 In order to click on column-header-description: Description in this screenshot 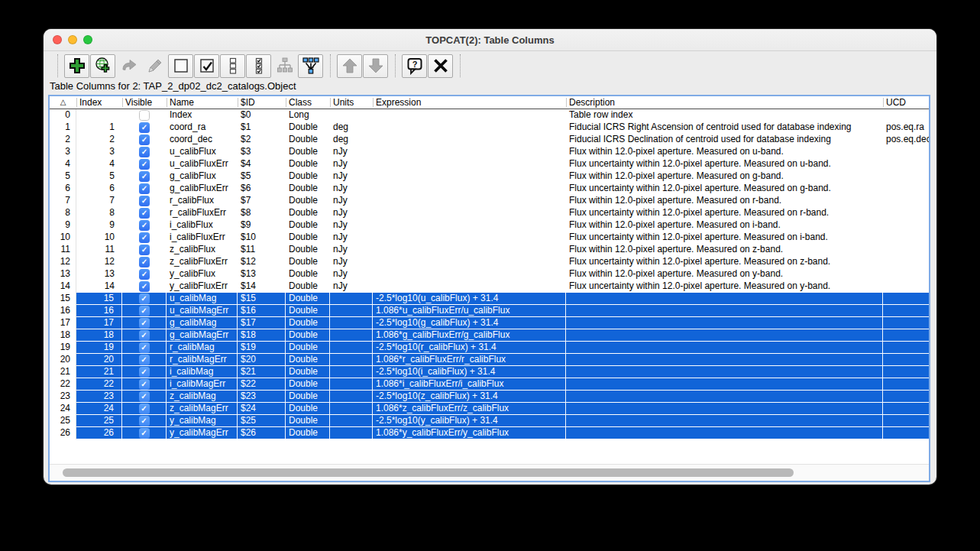, I will do `click(724, 102)`.